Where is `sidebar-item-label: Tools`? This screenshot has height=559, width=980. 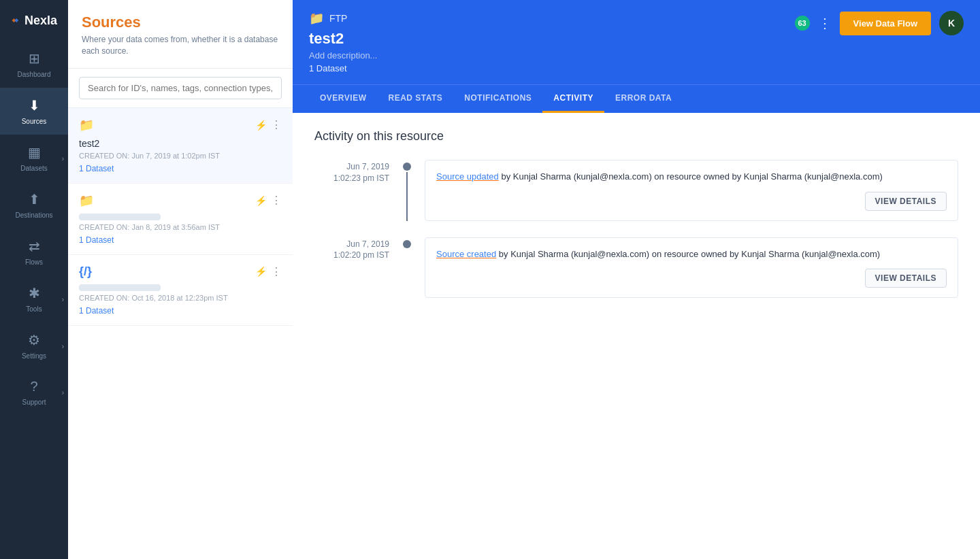
sidebar-item-label: Tools is located at coordinates (34, 309).